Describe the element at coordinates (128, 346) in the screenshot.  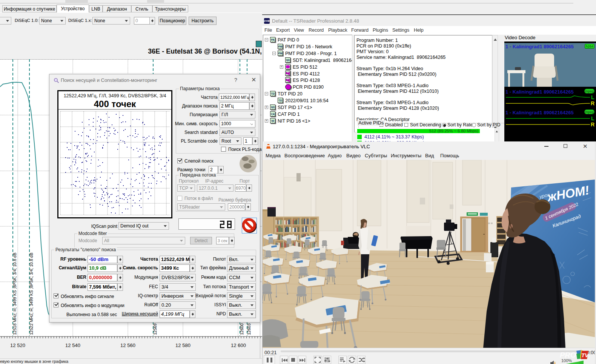
I see `svg-text: 12 560` at that location.